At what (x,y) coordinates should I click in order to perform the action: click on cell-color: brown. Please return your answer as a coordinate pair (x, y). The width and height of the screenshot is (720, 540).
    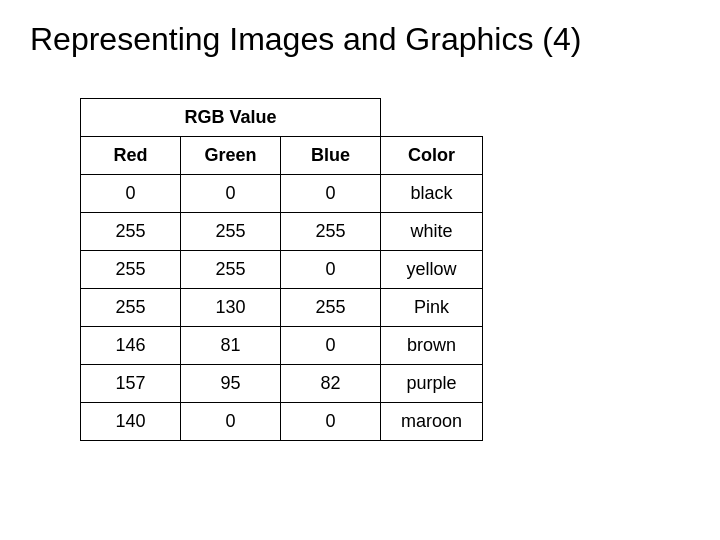
    Looking at the image, I should click on (432, 346).